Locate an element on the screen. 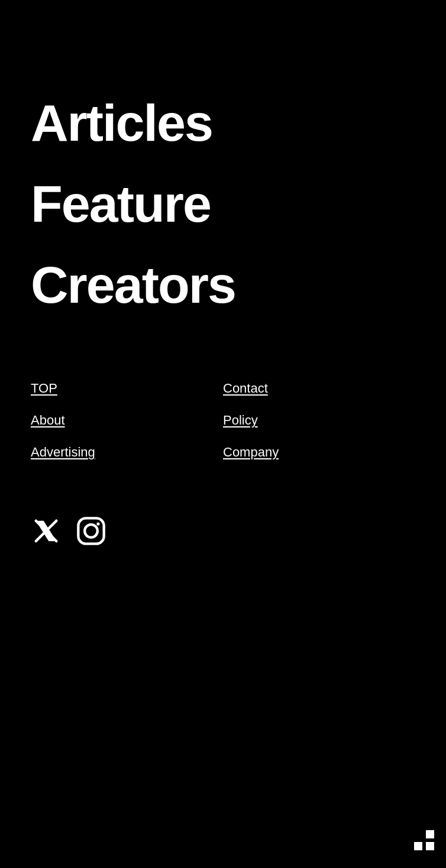 This screenshot has width=446, height=868. footer-link-advertising: Advertising is located at coordinates (127, 452).